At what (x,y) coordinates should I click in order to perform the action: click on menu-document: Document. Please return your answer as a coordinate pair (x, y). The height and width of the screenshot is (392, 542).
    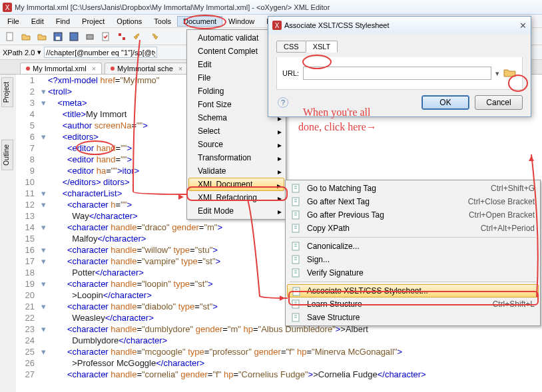
    Looking at the image, I should click on (200, 21).